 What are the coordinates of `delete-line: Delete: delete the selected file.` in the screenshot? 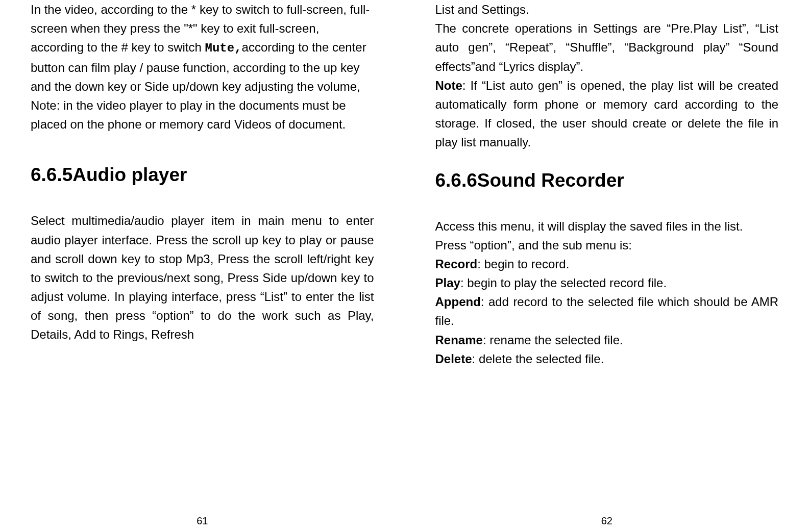 It's located at (607, 359).